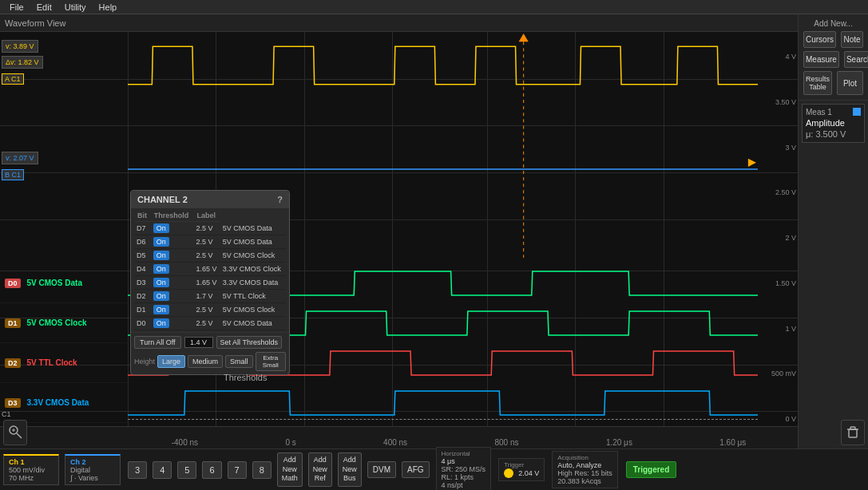 Image resolution: width=868 pixels, height=490 pixels. I want to click on table-cell-threshold: 1.7 V, so click(206, 297).